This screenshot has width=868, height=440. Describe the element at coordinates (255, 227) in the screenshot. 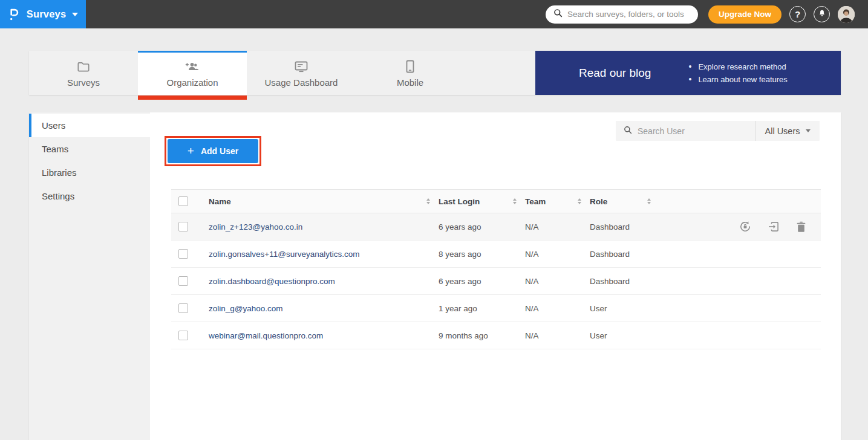

I see `user-email-link: zolin_z+123@yahoo.co.in` at that location.